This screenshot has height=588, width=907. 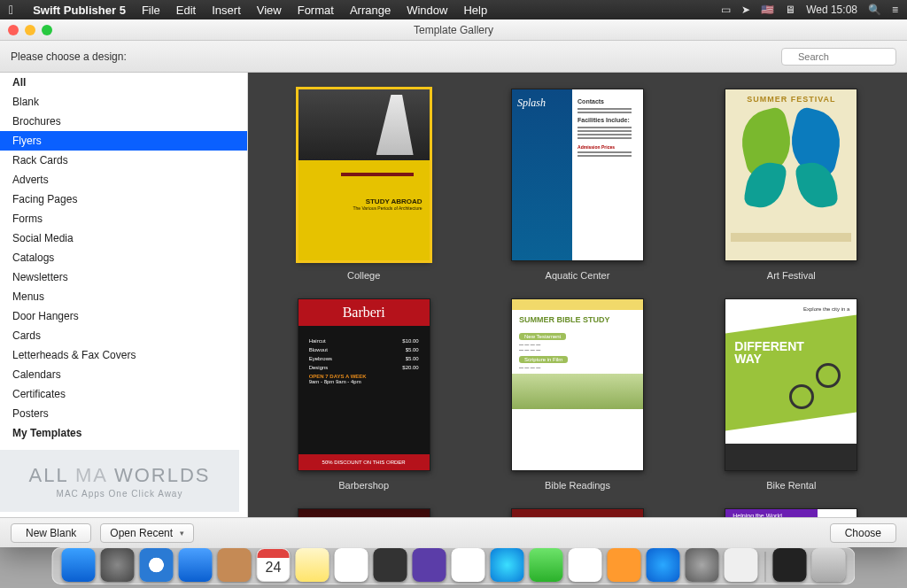 I want to click on zoom-window-button, so click(x=47, y=30).